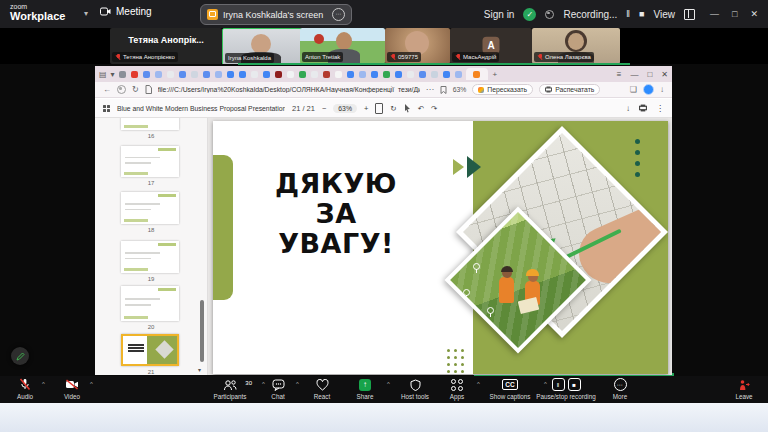  What do you see at coordinates (662, 90) in the screenshot?
I see `downloads-icon: ↓` at bounding box center [662, 90].